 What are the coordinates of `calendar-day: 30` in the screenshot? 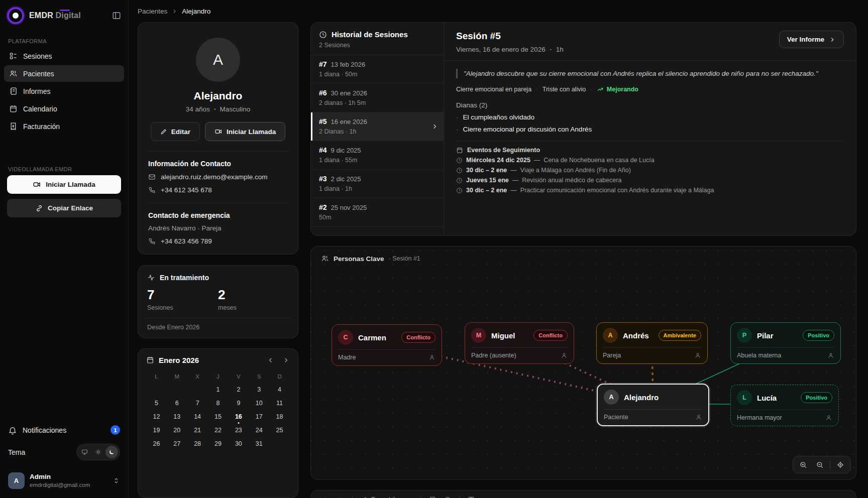 It's located at (238, 444).